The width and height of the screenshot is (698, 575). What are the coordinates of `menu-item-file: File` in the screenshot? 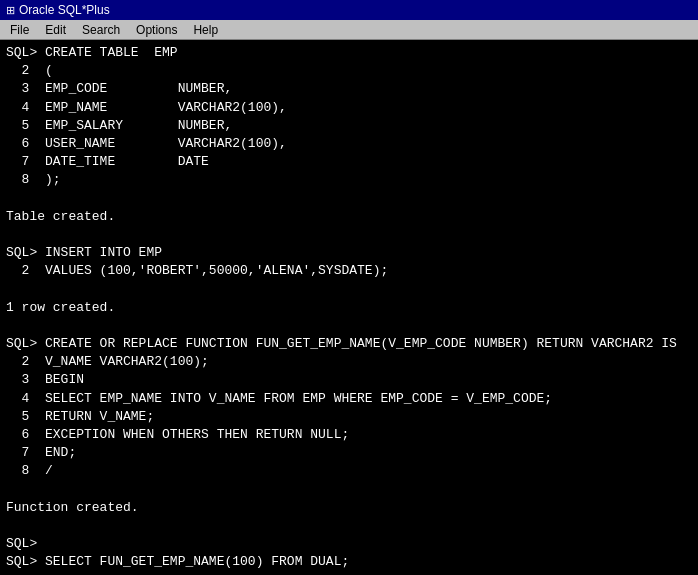 It's located at (20, 30).